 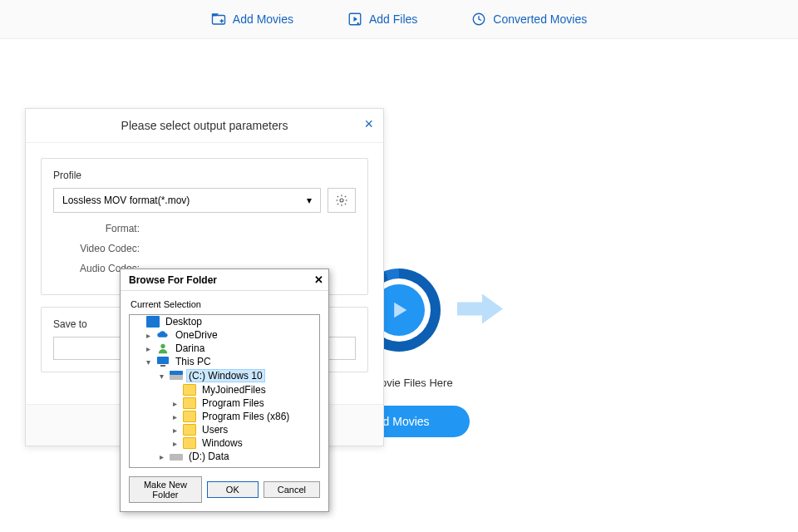 What do you see at coordinates (342, 200) in the screenshot?
I see `gear-icon` at bounding box center [342, 200].